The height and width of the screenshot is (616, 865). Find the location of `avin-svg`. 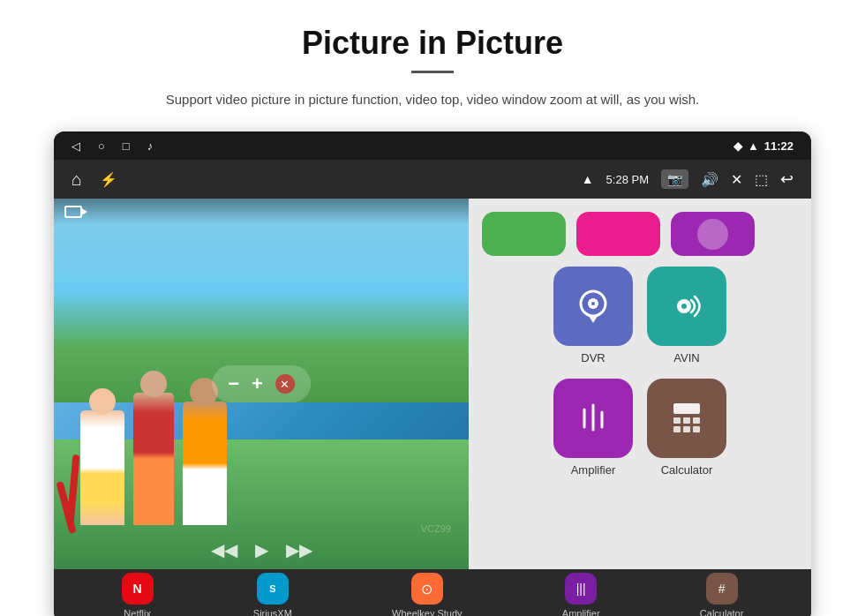

avin-svg is located at coordinates (687, 306).